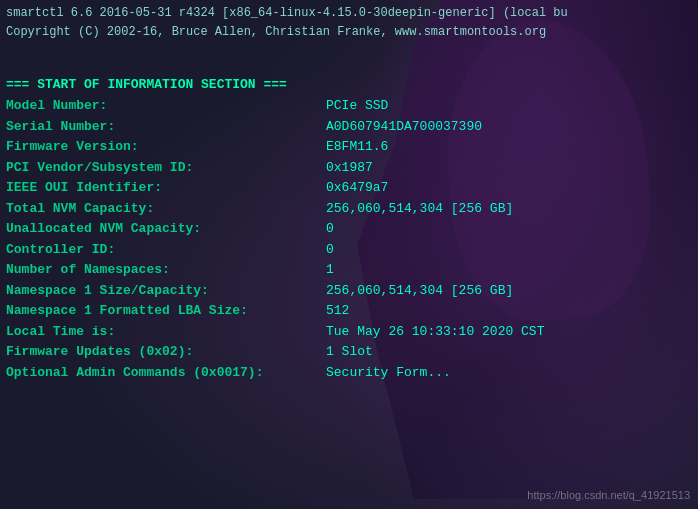 This screenshot has height=509, width=698. I want to click on table-row: Total NVM Capacity:256,060,514,304 [256 …, so click(349, 210).